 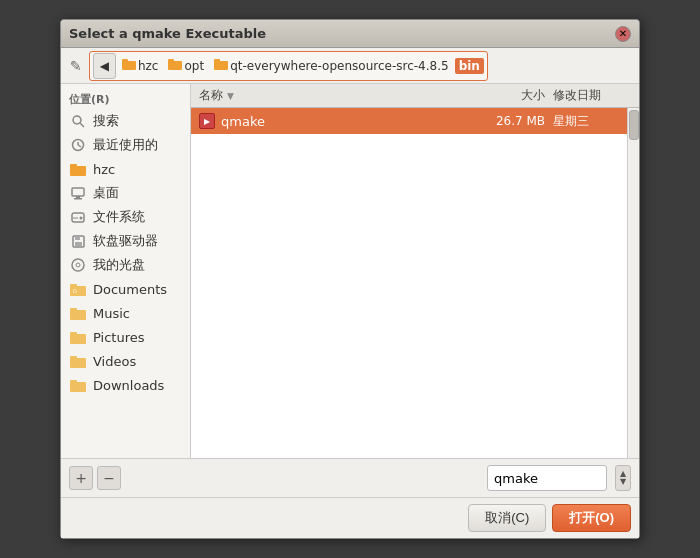 I want to click on col-header-name: 名称 ▼, so click(x=339, y=96).